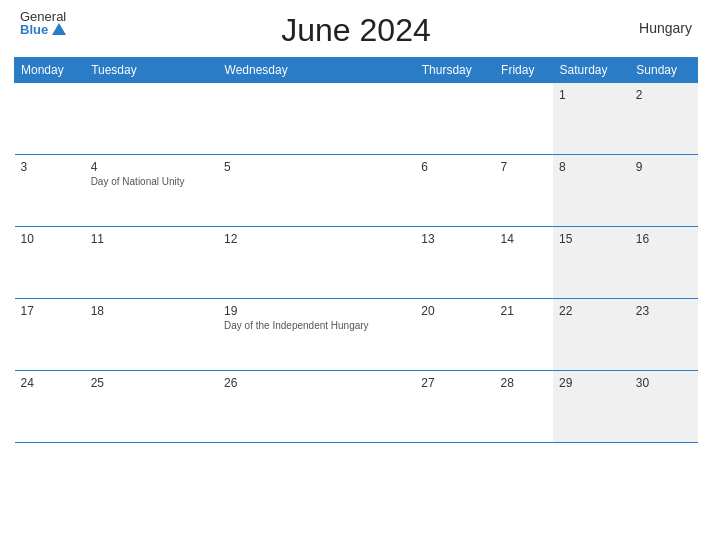 Image resolution: width=712 pixels, height=550 pixels. Describe the element at coordinates (454, 70) in the screenshot. I see `header-thursday: Thursday` at that location.